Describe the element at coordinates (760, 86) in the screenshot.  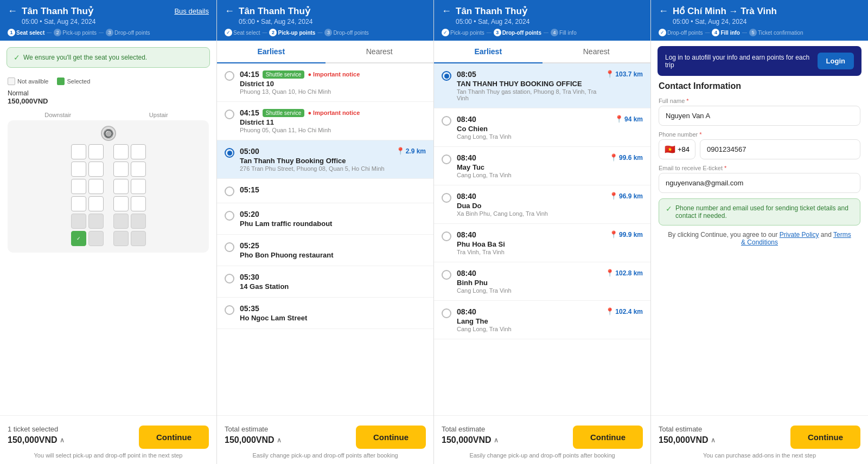
I see `contact-title: Contact Information` at that location.